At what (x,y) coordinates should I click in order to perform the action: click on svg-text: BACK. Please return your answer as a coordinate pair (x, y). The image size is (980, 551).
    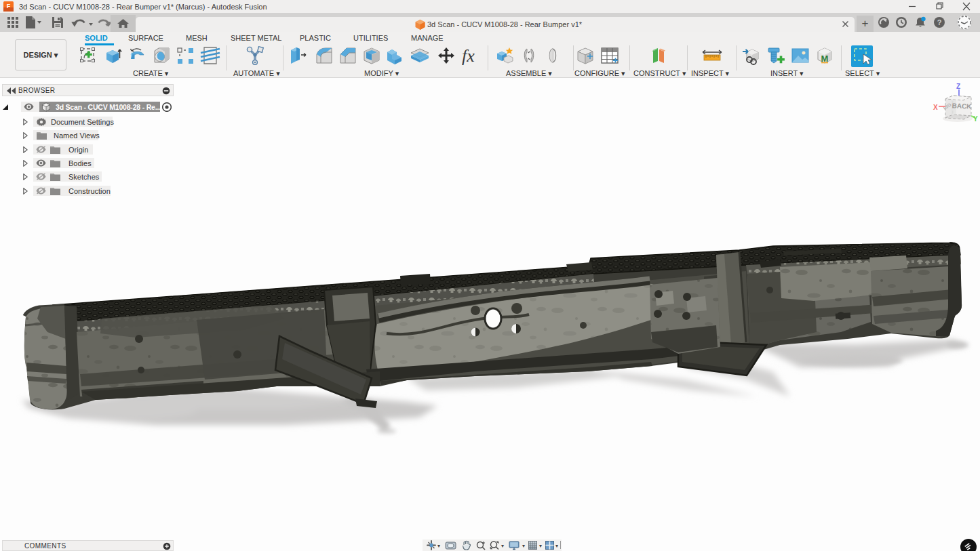
    Looking at the image, I should click on (962, 106).